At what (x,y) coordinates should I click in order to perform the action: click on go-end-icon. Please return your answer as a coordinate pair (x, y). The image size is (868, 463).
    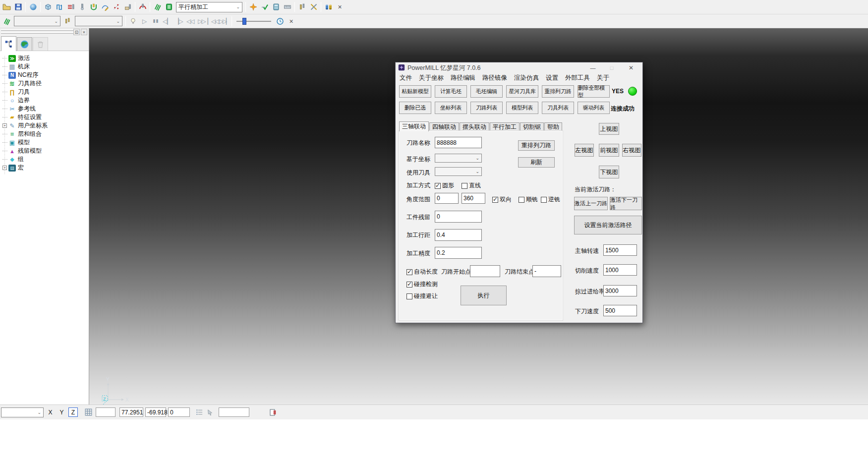
    Looking at the image, I should click on (224, 21).